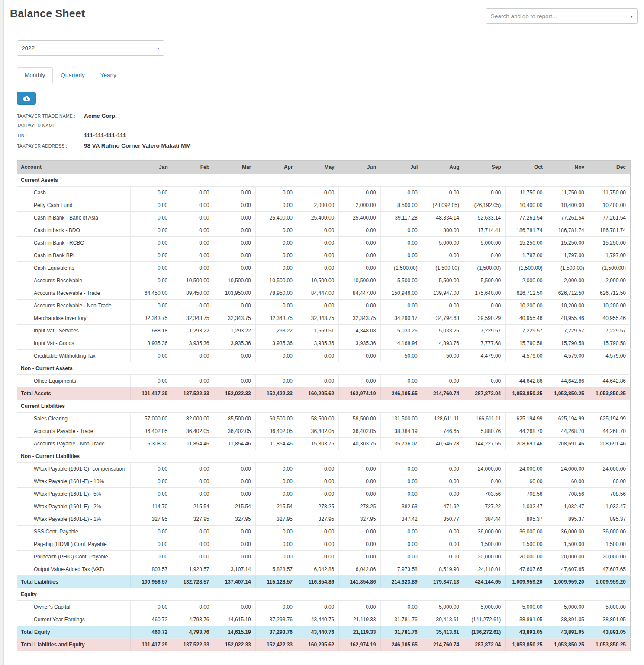 Image resolution: width=644 pixels, height=665 pixels. Describe the element at coordinates (324, 645) in the screenshot. I see `total-row: Total Liabilties and Equity101,417.29137…` at that location.